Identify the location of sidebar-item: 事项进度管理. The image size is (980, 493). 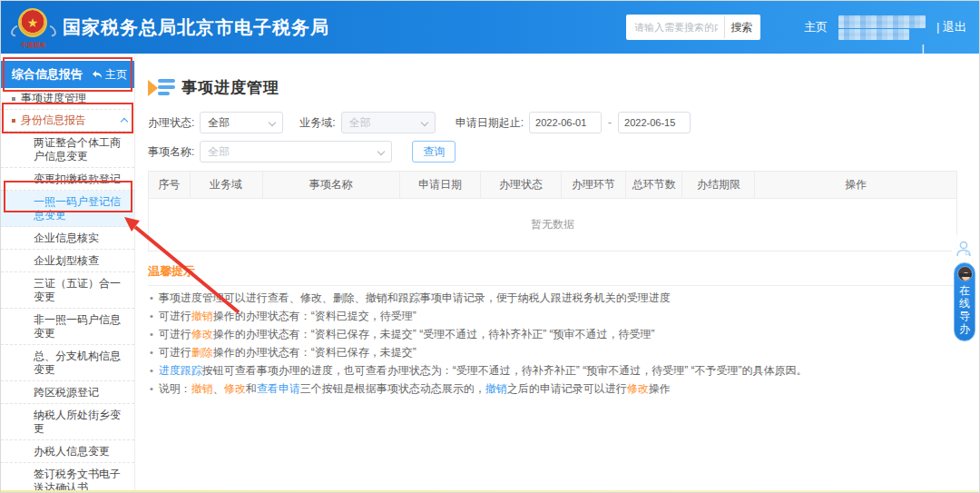
(67, 99).